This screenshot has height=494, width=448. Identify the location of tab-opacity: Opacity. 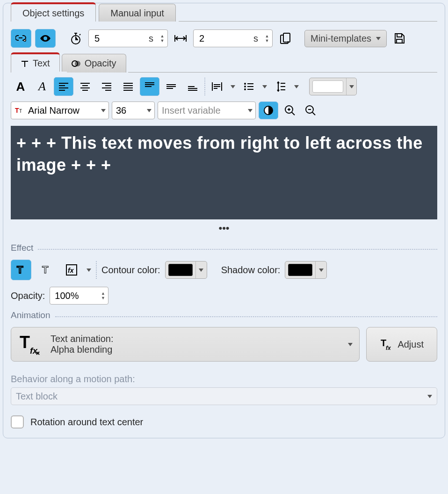
(94, 63).